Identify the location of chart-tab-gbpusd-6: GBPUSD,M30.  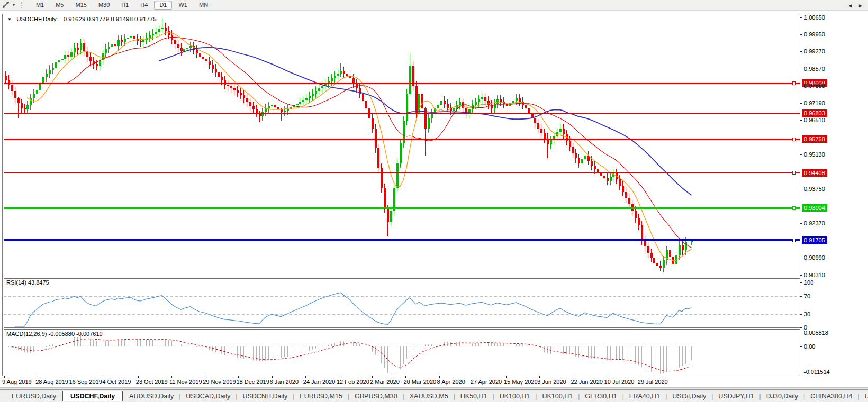
(376, 396).